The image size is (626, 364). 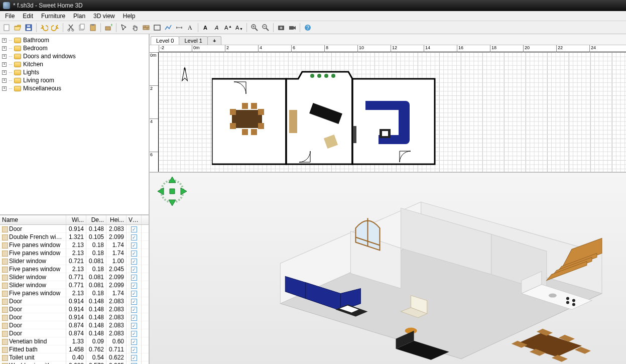 I want to click on tab-level-0: Level 0, so click(x=165, y=40).